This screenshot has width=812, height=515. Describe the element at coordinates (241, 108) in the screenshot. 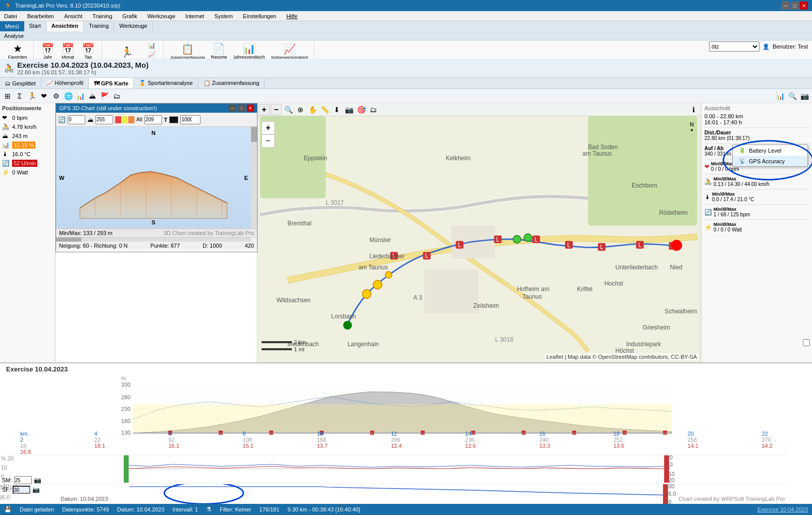

I see `chart3d-maximize: □` at that location.